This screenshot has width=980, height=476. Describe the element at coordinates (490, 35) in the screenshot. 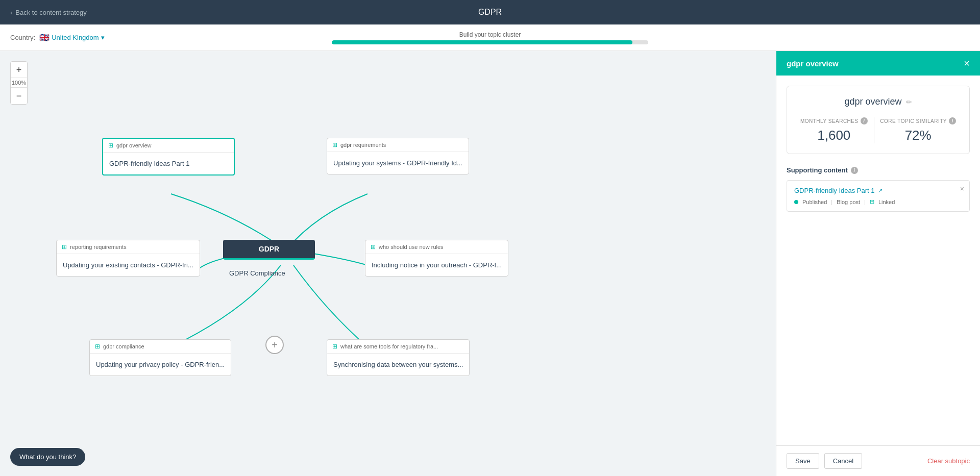

I see `progress-label: Build your topic cluster` at that location.